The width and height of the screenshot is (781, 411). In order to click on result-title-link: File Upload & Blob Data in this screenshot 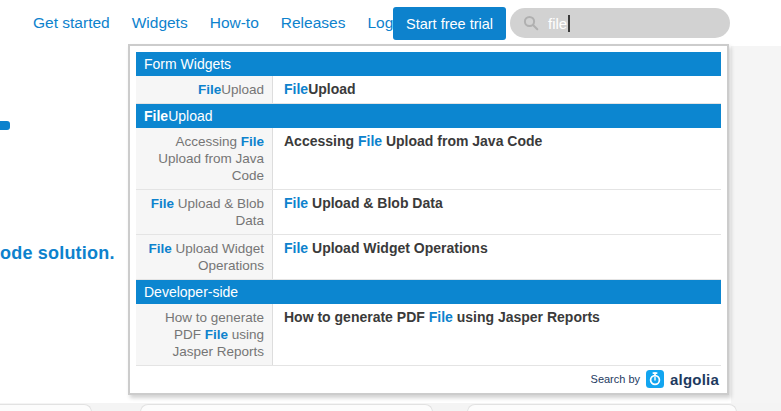, I will do `click(497, 212)`.